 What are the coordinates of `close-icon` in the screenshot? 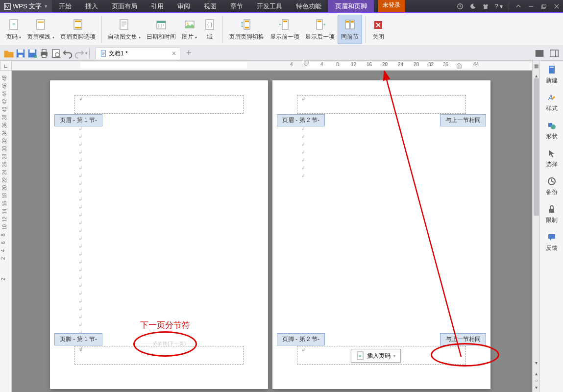 It's located at (557, 6).